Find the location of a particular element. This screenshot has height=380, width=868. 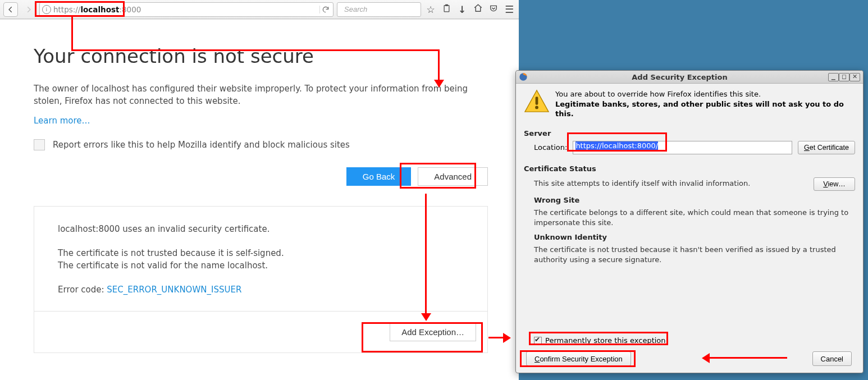

warning-line2: Legitimate banks, stores, and other publ… is located at coordinates (705, 109).